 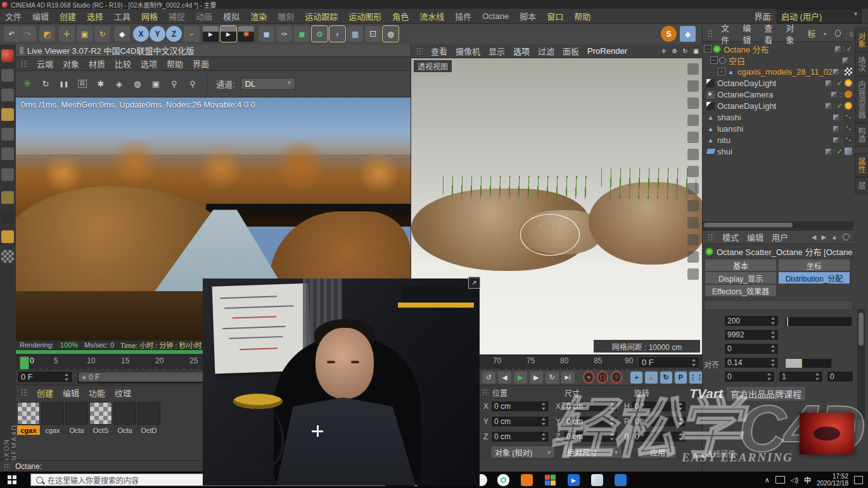 What do you see at coordinates (521, 51) in the screenshot?
I see `vp-menu-options: 选项` at bounding box center [521, 51].